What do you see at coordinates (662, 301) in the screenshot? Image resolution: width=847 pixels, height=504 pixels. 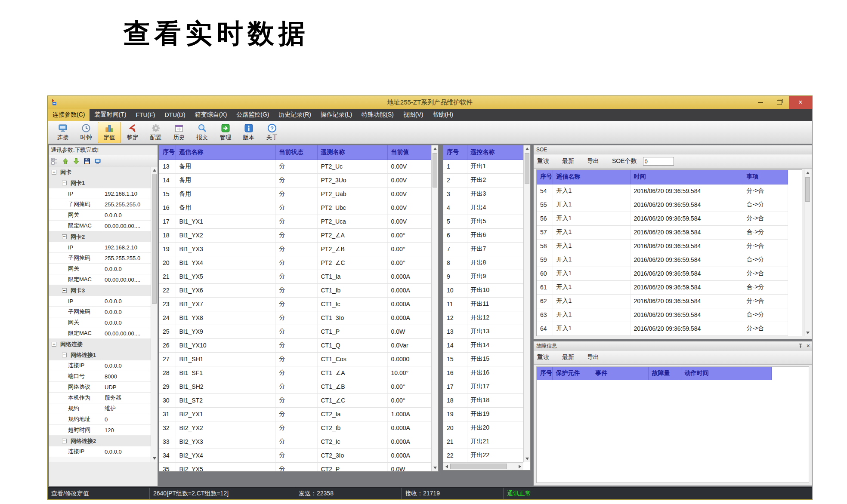 I see `table-row: 62开入12016/06/20 09:36:59.584分->合` at bounding box center [662, 301].